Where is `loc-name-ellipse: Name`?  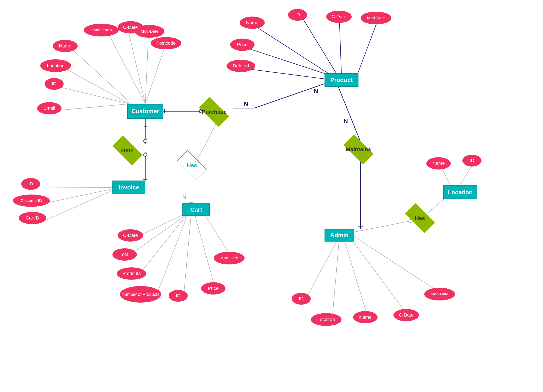 loc-name-ellipse: Name is located at coordinates (439, 163).